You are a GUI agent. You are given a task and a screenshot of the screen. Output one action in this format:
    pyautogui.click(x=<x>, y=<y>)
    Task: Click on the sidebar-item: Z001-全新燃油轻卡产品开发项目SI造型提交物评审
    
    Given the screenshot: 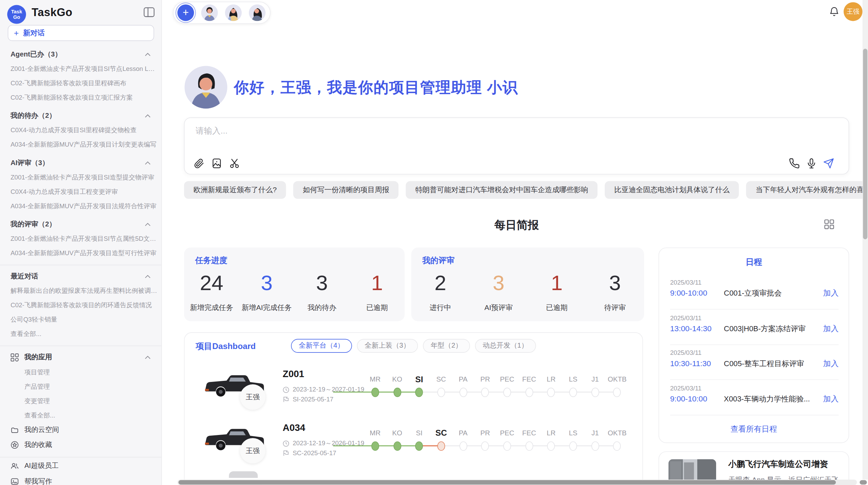 What is the action you would take?
    pyautogui.click(x=81, y=177)
    